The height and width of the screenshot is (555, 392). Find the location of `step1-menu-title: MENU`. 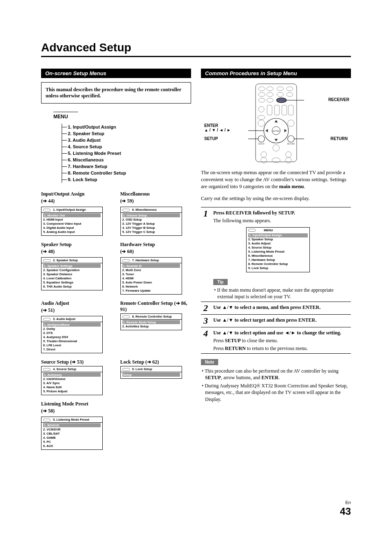

step1-menu-title: MENU is located at coordinates (268, 230).